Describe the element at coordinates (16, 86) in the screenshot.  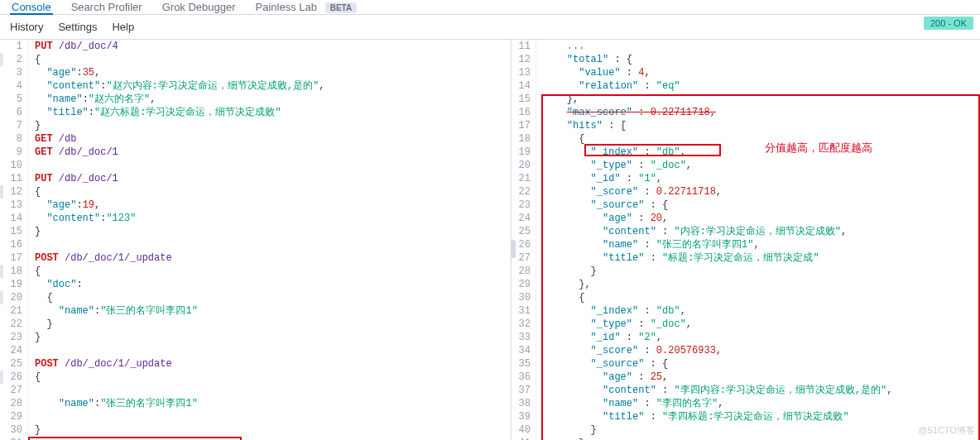
I see `line-number: 4` at that location.